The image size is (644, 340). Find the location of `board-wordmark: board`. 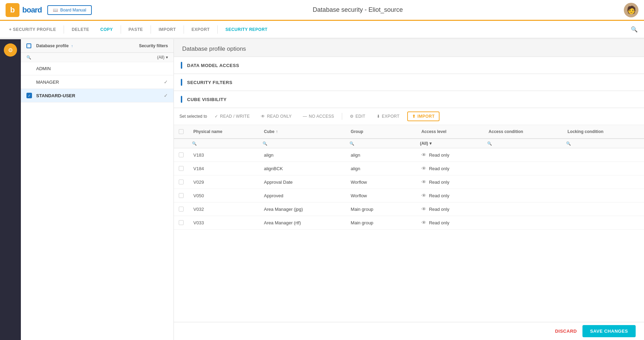

board-wordmark: board is located at coordinates (32, 10).